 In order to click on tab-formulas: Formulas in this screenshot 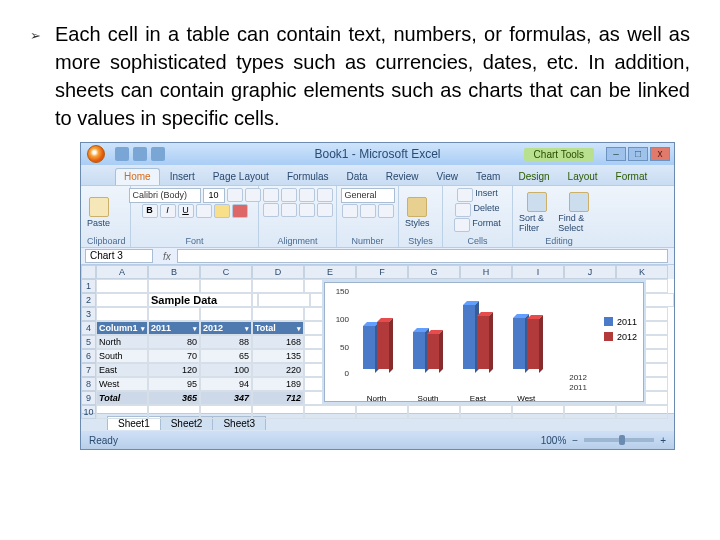, I will do `click(308, 177)`.